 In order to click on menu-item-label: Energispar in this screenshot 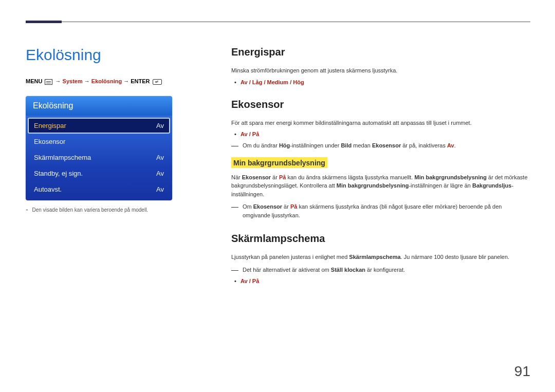, I will do `click(50, 125)`.